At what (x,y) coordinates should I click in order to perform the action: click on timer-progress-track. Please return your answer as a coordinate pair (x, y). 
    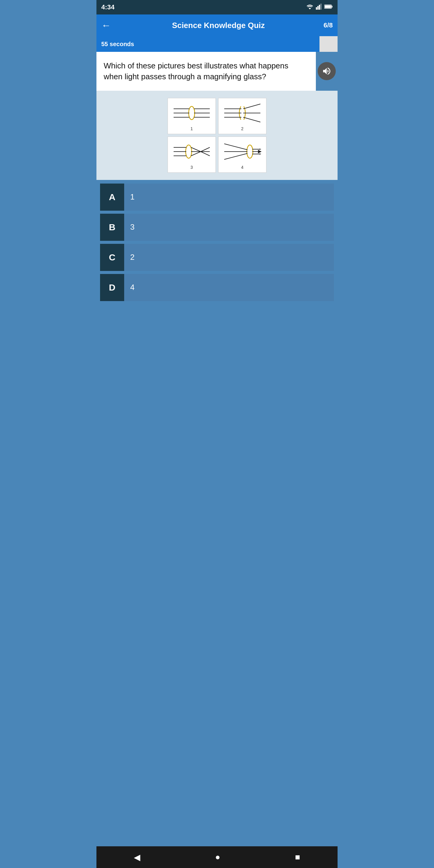
    Looking at the image, I should click on (329, 44).